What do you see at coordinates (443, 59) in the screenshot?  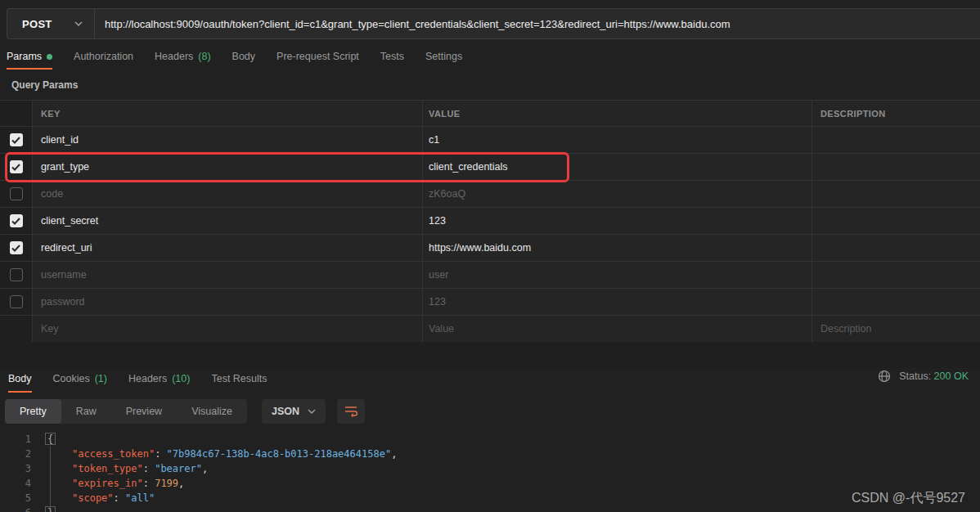 I see `tab-settings: Settings` at bounding box center [443, 59].